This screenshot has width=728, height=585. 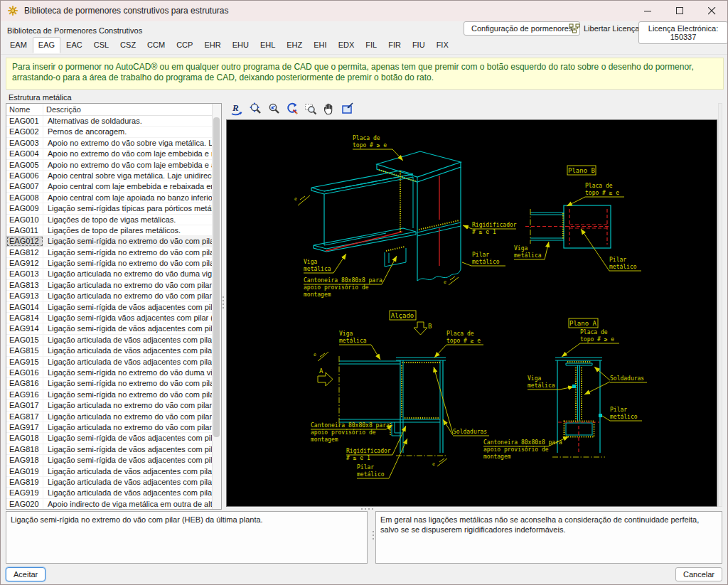 What do you see at coordinates (294, 45) in the screenshot?
I see `library-tab: EHZ` at bounding box center [294, 45].